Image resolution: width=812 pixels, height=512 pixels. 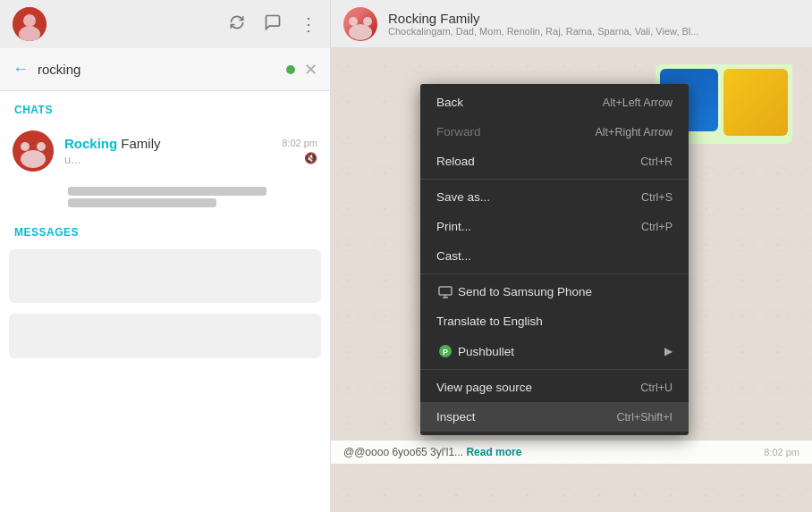 I want to click on ctx-view-source: View page source Ctrl+U, so click(x=554, y=388).